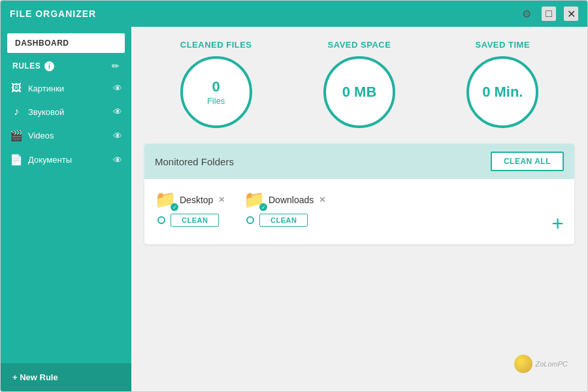 The width and height of the screenshot is (588, 392). I want to click on sidebar-item-звуковой: ♪ Звуковой 👁, so click(66, 112).